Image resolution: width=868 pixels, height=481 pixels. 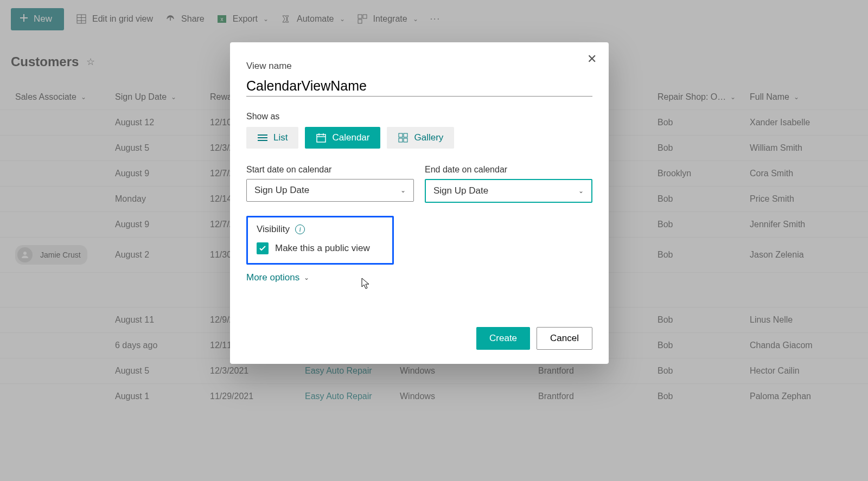 I want to click on start-date-label: Start date on calendar, so click(x=330, y=170).